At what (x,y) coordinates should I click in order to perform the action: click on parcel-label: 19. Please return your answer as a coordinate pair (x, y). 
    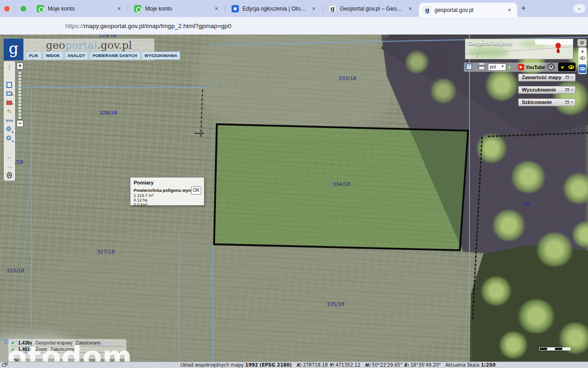
    Looking at the image, I should click on (526, 204).